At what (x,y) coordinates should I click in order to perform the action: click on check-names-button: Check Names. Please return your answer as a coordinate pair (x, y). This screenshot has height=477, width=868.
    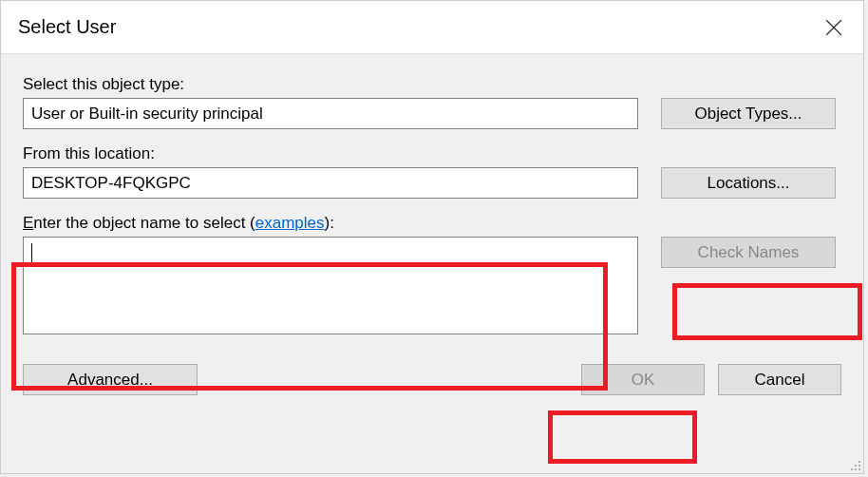
    Looking at the image, I should click on (748, 253).